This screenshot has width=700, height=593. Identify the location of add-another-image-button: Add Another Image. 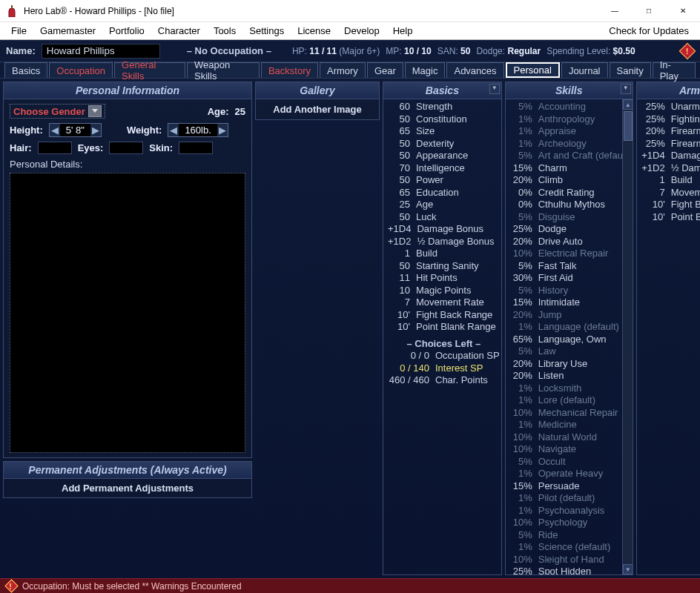
(317, 110).